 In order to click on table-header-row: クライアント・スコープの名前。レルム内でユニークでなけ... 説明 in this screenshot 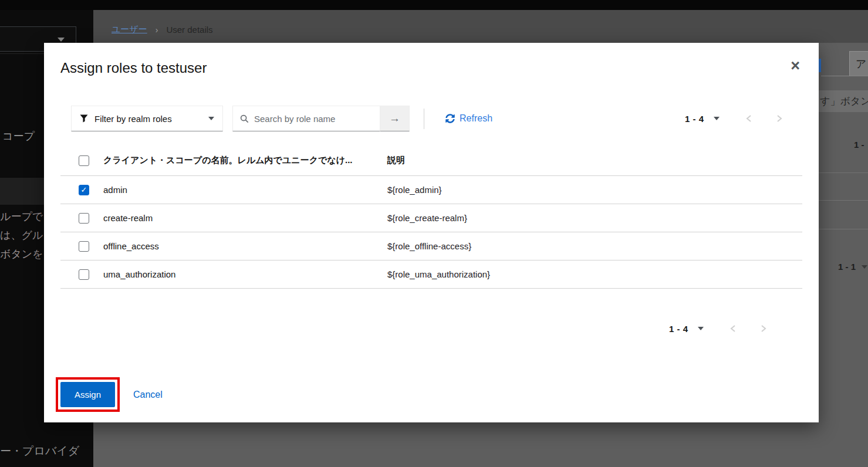, I will do `click(431, 161)`.